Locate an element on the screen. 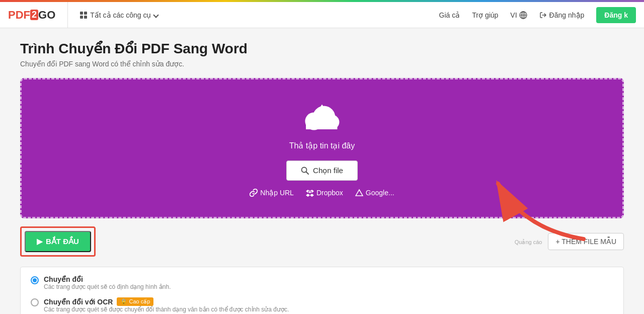 This screenshot has height=314, width=644. premium-badge: 🔒 Cao cấp is located at coordinates (135, 302).